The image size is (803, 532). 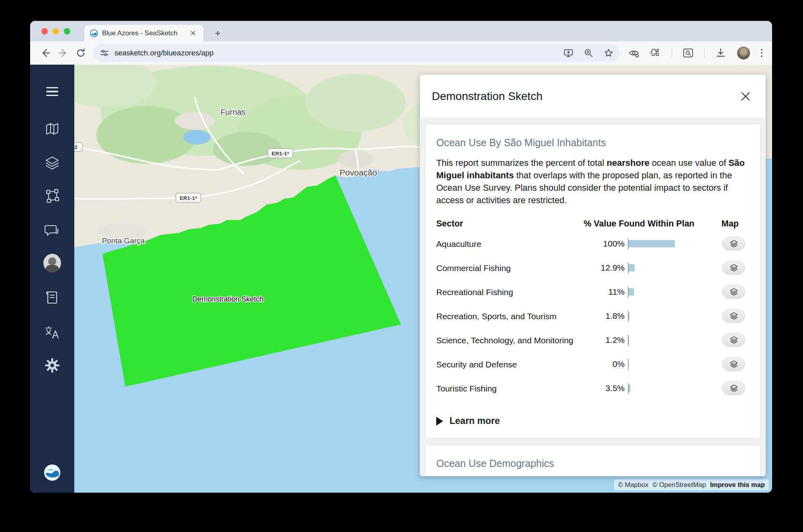 I want to click on sector-name: Recreation, Sports, and Tourism, so click(x=510, y=316).